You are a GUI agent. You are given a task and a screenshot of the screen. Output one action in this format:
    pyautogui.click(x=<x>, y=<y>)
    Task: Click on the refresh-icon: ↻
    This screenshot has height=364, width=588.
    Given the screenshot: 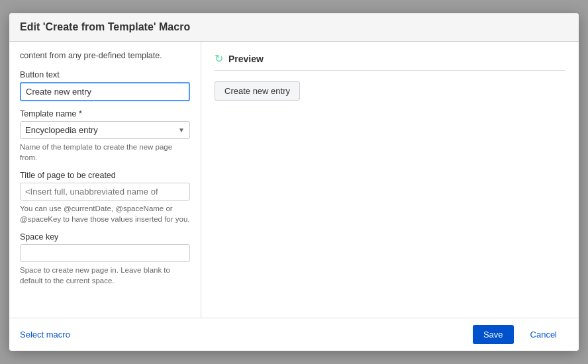 What is the action you would take?
    pyautogui.click(x=219, y=58)
    